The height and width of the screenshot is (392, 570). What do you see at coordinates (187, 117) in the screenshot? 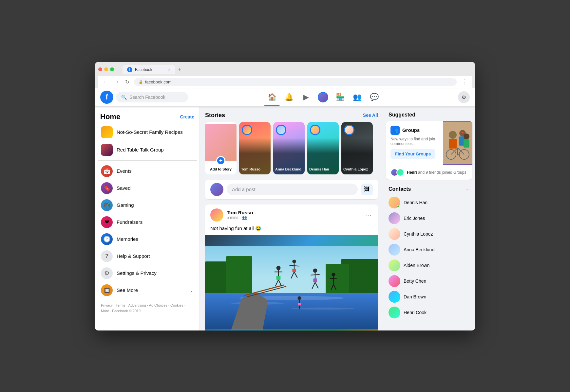
I see `create-button: Create` at bounding box center [187, 117].